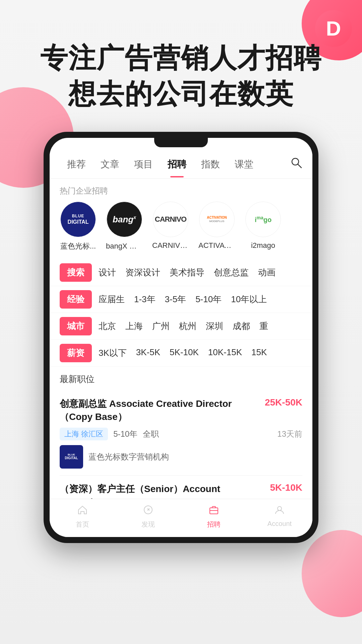 This screenshot has height=644, width=362. I want to click on filter-option-guangzhou: 广州, so click(161, 326).